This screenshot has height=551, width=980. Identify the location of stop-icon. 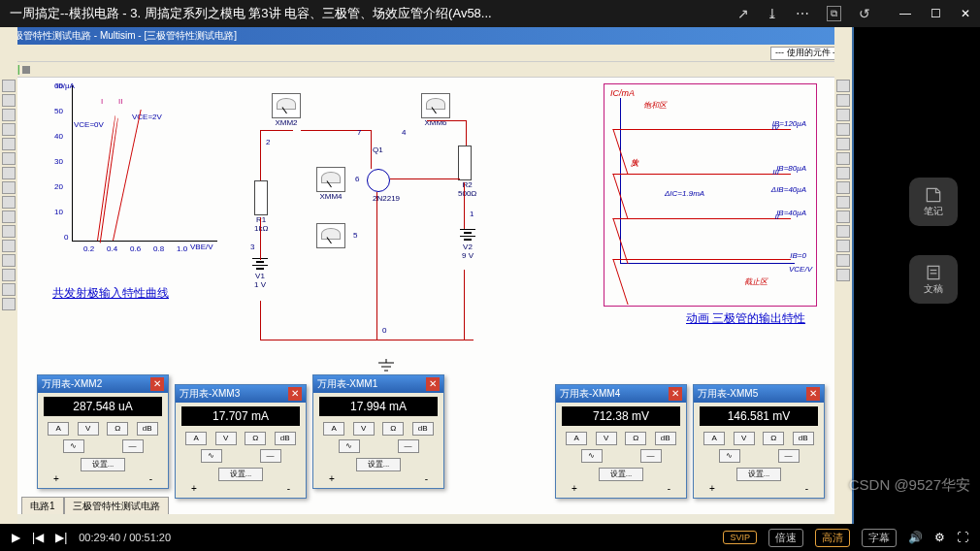
(26, 70).